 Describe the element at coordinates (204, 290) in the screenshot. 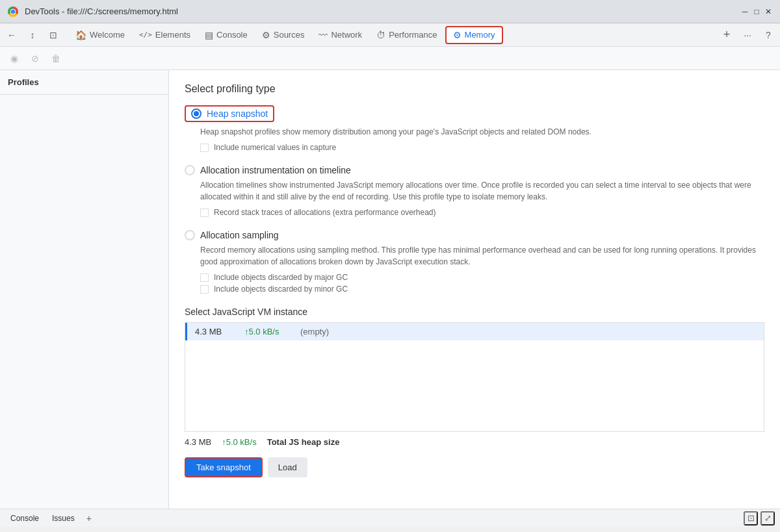

I see `include-minor-gc-checkbox` at that location.